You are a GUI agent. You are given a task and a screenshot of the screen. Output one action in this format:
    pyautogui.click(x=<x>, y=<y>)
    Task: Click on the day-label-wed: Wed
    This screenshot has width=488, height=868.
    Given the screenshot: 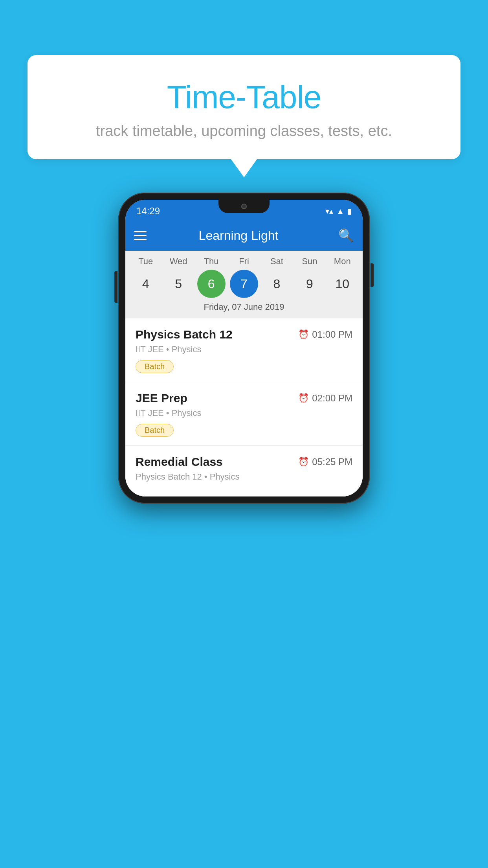 What is the action you would take?
    pyautogui.click(x=178, y=261)
    